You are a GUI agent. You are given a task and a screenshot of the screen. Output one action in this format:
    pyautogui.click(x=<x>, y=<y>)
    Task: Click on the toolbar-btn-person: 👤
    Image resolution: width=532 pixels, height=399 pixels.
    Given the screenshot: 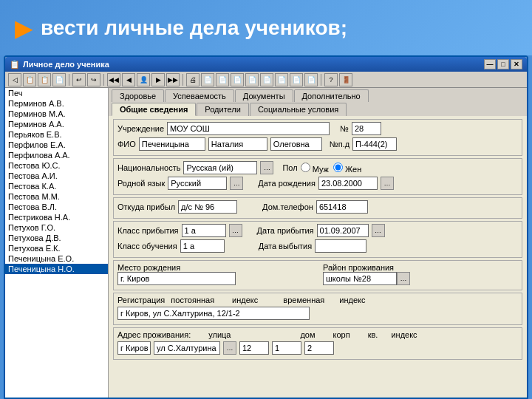 What is the action you would take?
    pyautogui.click(x=143, y=80)
    